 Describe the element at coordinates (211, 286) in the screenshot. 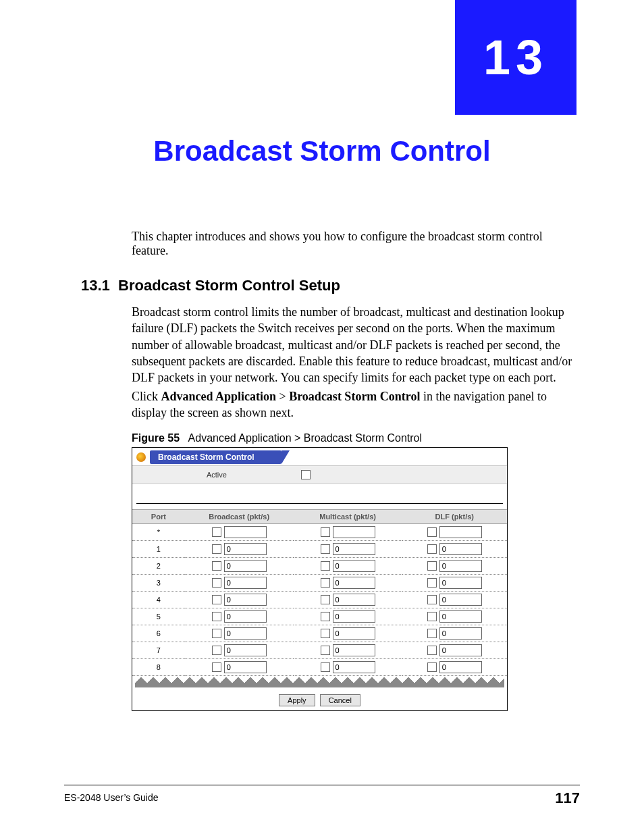

I see `section-heading: 13.1 Broadcast Storm Control Setup` at that location.